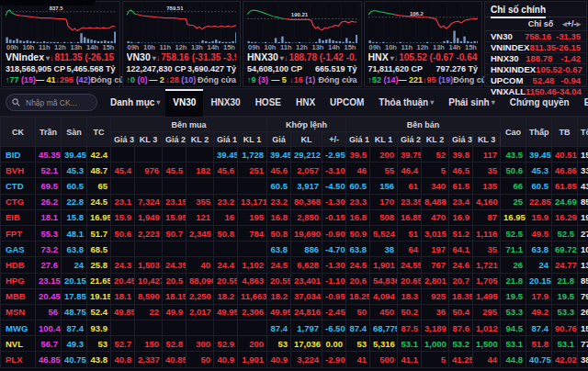 This screenshot has height=371, width=588. I want to click on table-row: BVH52.145.348.745.497645.518245.625145.6…, so click(294, 171).